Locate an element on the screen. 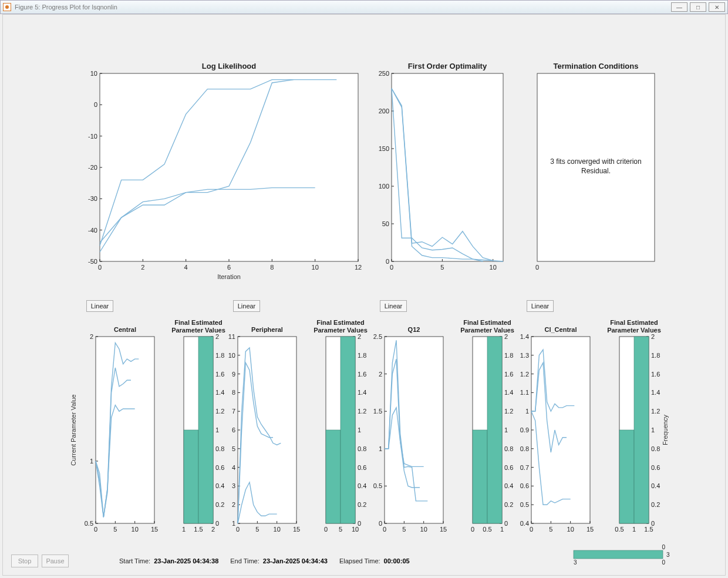 Image resolution: width=728 pixels, height=578 pixels. close-button: ✕ is located at coordinates (717, 7).